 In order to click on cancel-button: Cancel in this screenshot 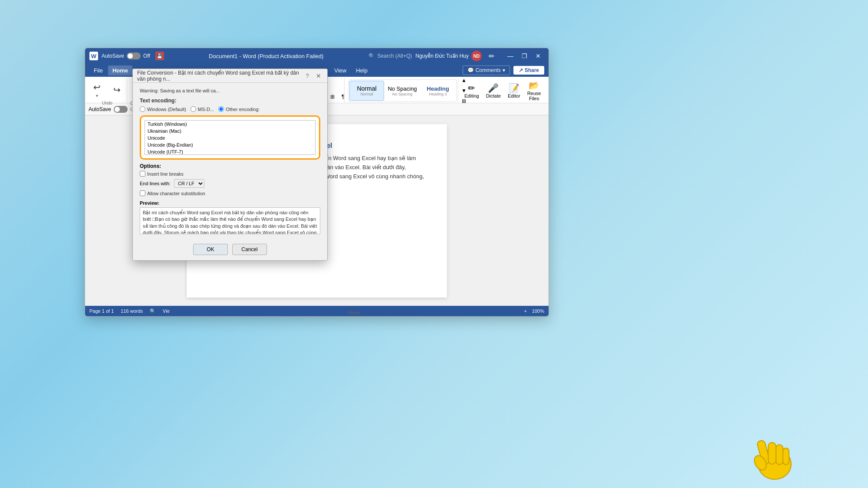, I will do `click(250, 249)`.